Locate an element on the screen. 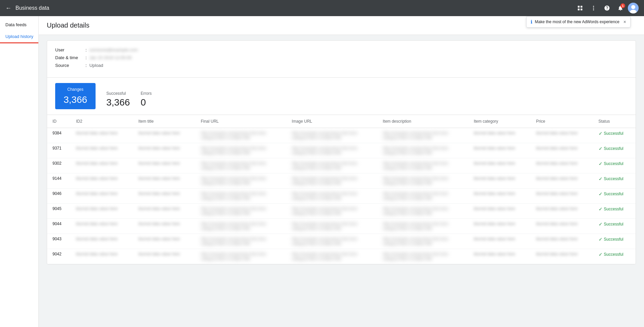 Image resolution: width=644 pixels, height=327 pixels. col-item-description: Item description is located at coordinates (423, 122).